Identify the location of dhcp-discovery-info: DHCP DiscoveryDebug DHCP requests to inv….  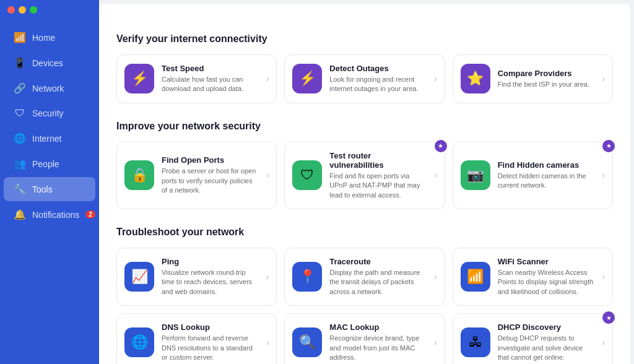
(546, 342).